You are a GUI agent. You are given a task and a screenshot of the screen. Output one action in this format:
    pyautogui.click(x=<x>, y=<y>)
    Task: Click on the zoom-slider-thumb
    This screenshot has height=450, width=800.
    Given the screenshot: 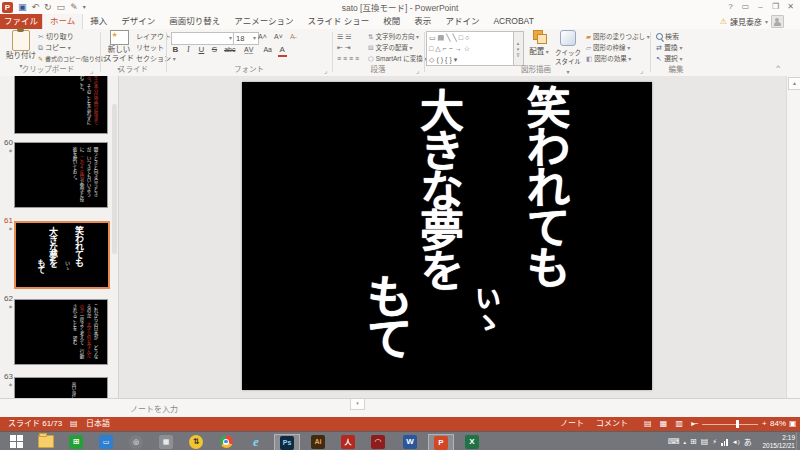 What is the action you would take?
    pyautogui.click(x=738, y=424)
    